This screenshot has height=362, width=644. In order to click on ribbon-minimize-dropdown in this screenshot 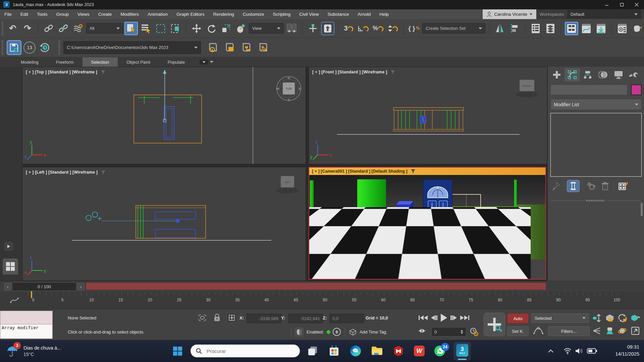, I will do `click(207, 62)`.